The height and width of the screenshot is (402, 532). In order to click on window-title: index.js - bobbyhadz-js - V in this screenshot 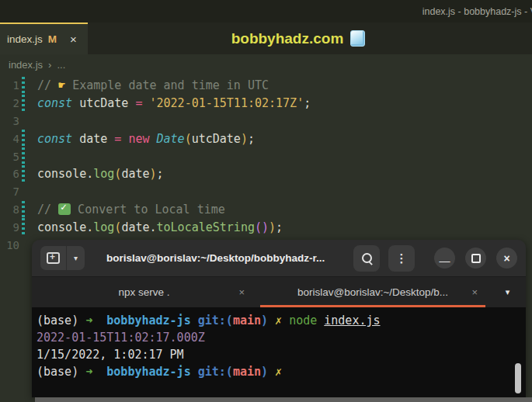, I will do `click(477, 12)`.